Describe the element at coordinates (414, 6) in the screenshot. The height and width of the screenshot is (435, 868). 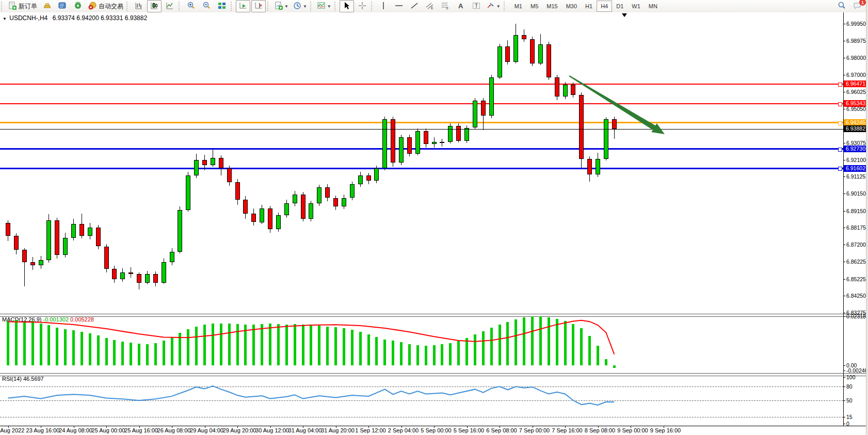
I see `trendline-tool-button` at that location.